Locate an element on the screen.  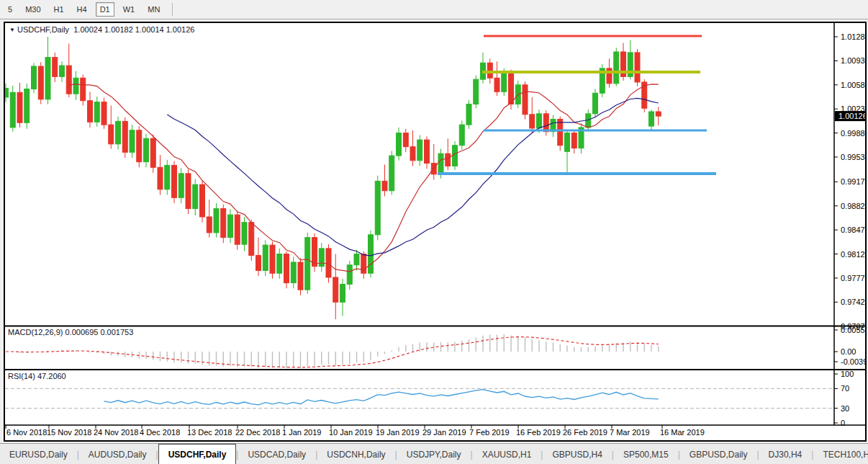
macd-signal-value: 0.001753 is located at coordinates (117, 332).